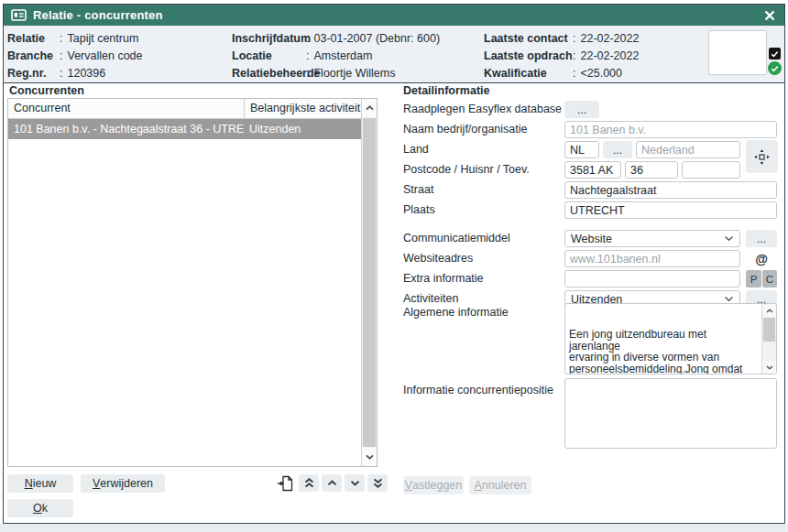  What do you see at coordinates (335, 57) in the screenshot?
I see `summary-column-middle: Inschrijfdatum:03-01-2007 (Debnr: 600) L…` at bounding box center [335, 57].